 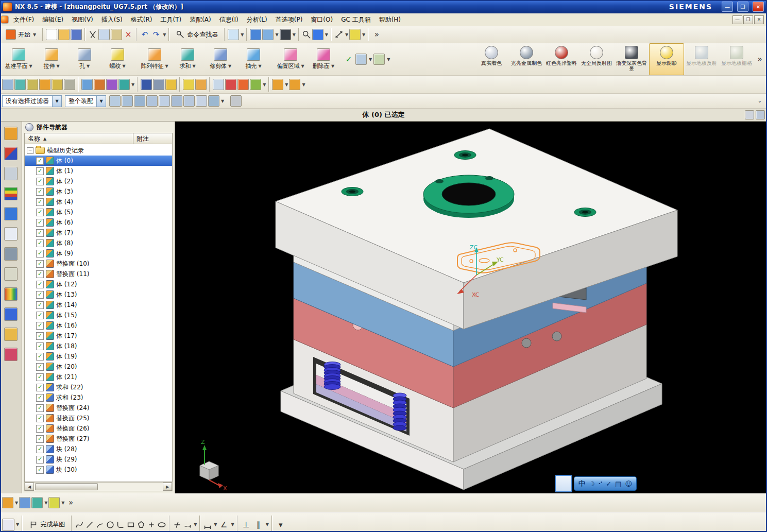 What do you see at coordinates (759, 20) in the screenshot?
I see `mdi-close-button: ✕` at bounding box center [759, 20].